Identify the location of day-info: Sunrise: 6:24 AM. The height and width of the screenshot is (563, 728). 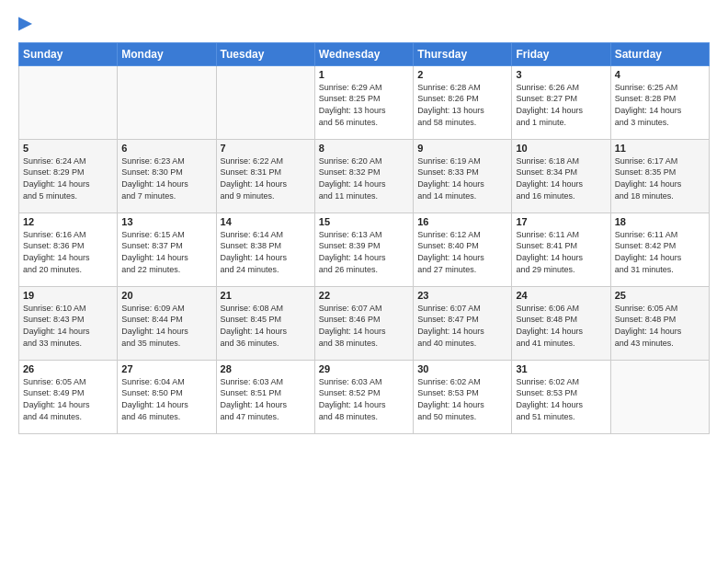
(68, 162).